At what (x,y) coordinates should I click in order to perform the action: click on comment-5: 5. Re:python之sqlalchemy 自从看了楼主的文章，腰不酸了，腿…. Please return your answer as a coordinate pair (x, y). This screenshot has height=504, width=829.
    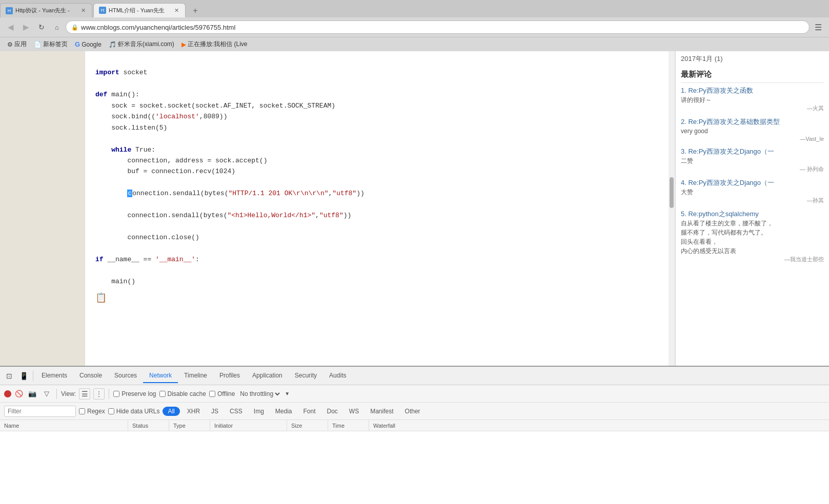
    Looking at the image, I should click on (753, 237).